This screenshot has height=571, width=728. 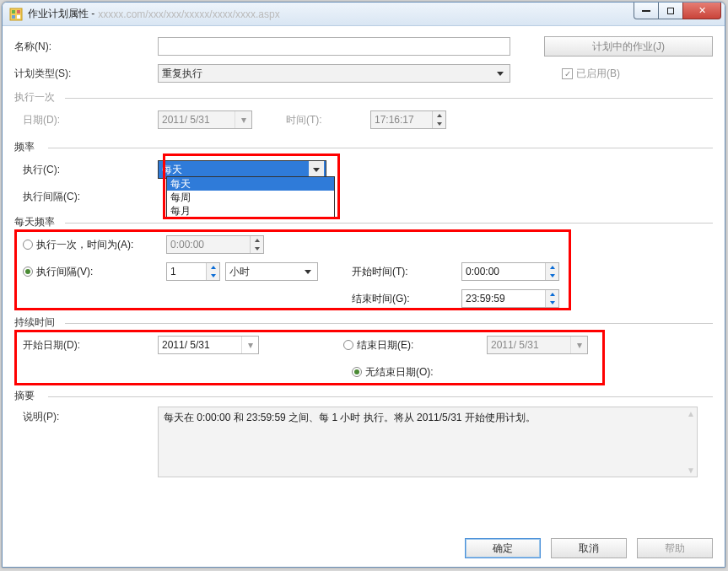 What do you see at coordinates (86, 415) in the screenshot?
I see `desc-label: 说明(P):` at bounding box center [86, 415].